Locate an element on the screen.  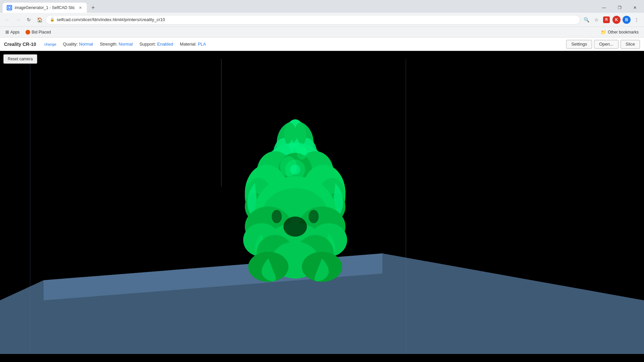
search-icon-button: 🔍 is located at coordinates (586, 20).